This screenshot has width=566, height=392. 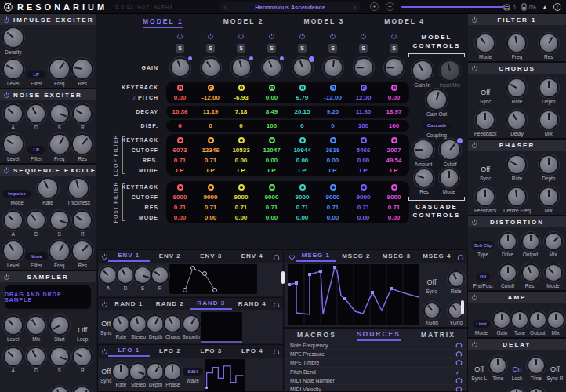 What do you see at coordinates (290, 8) in the screenshot?
I see `preset-name: Harmonious Ascendence` at bounding box center [290, 8].